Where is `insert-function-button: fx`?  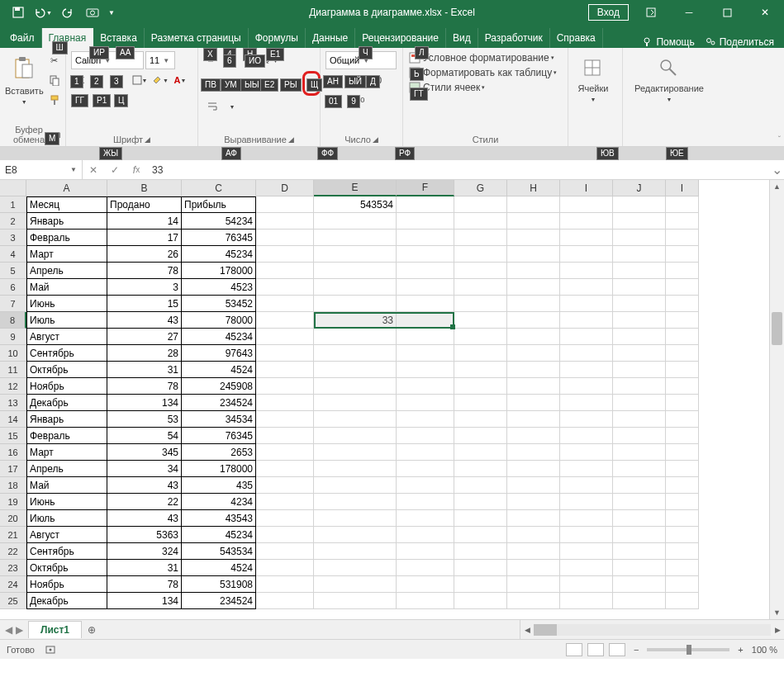 insert-function-button: fx is located at coordinates (136, 170).